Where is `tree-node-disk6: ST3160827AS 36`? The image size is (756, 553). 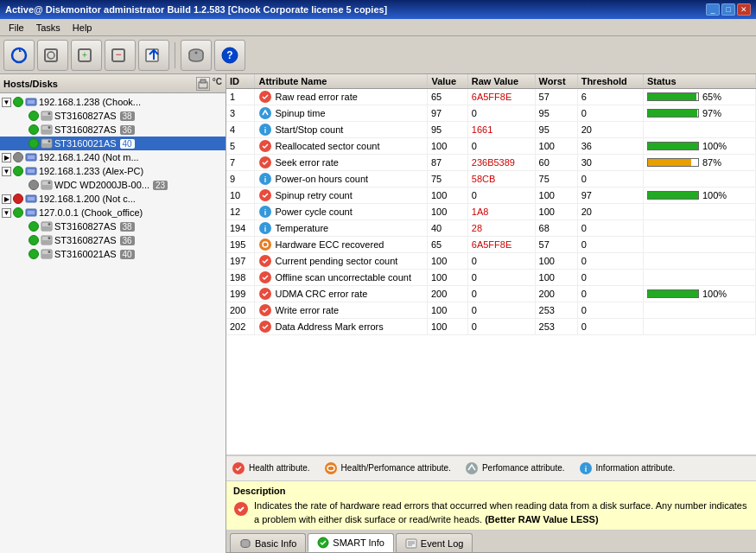 tree-node-disk6: ST3160827AS 36 is located at coordinates (112, 240).